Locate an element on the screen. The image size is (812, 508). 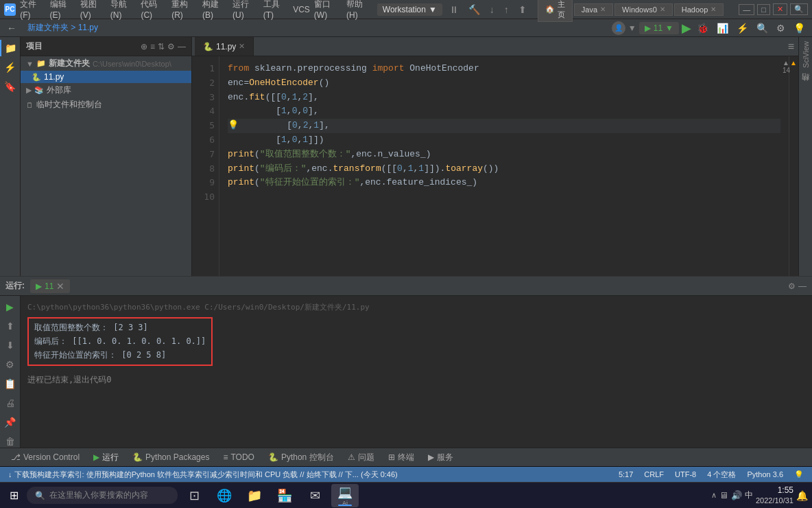
tree-item-external-libs: ▶ 📚 外部库 is located at coordinates (106, 91).